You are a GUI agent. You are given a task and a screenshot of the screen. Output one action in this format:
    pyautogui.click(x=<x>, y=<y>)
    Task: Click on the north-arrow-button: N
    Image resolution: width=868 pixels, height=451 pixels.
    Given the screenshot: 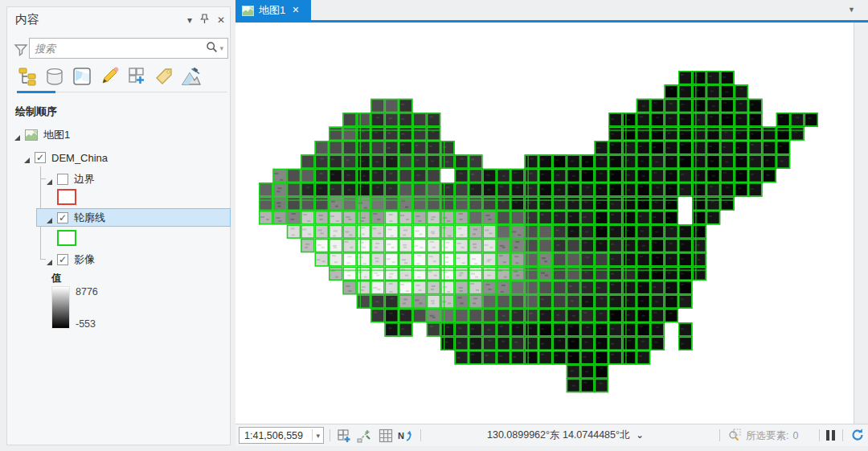 What is the action you would take?
    pyautogui.click(x=405, y=436)
    